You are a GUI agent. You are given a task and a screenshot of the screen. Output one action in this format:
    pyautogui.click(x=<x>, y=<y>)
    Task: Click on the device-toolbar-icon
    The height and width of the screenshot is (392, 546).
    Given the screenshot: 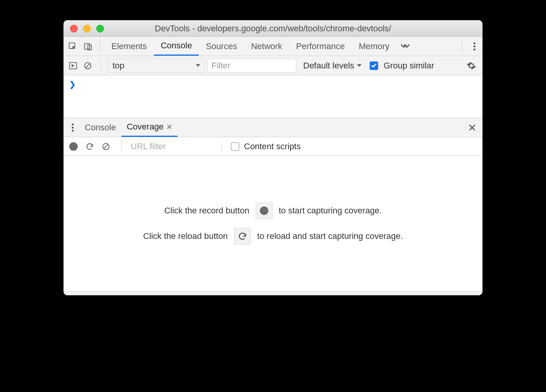 What is the action you would take?
    pyautogui.click(x=88, y=46)
    